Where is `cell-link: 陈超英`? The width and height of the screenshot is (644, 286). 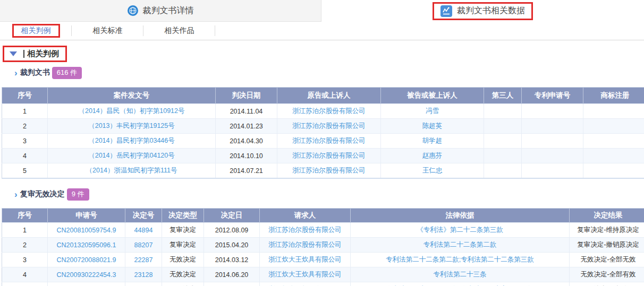 cell-link: 陈超英 is located at coordinates (433, 126).